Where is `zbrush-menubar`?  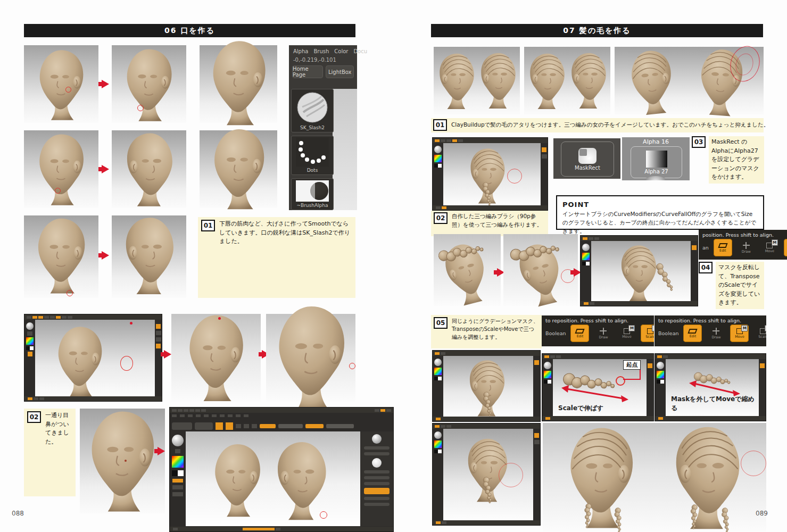 zbrush-menubar is located at coordinates (281, 417).